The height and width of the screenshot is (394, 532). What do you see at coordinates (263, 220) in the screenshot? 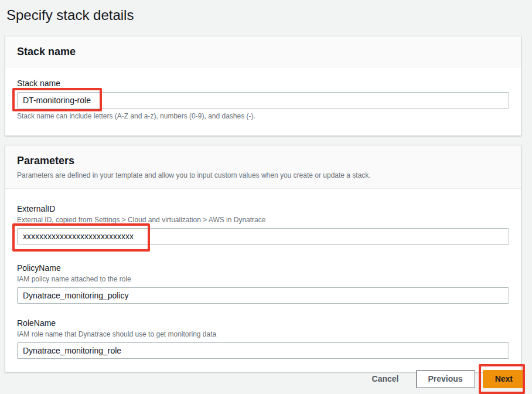
I see `external-id-description: External ID, copied from Settings > Clou…` at bounding box center [263, 220].